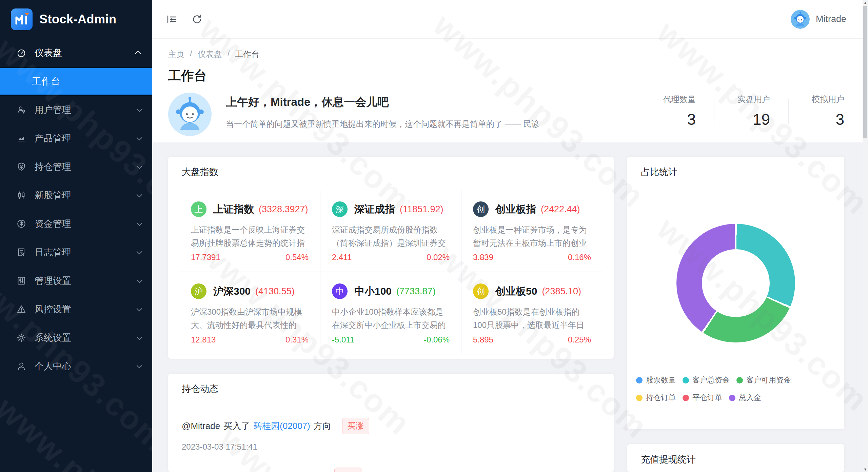 The width and height of the screenshot is (868, 472). I want to click on sidebar-item-risk-settings: 风控设置, so click(76, 309).